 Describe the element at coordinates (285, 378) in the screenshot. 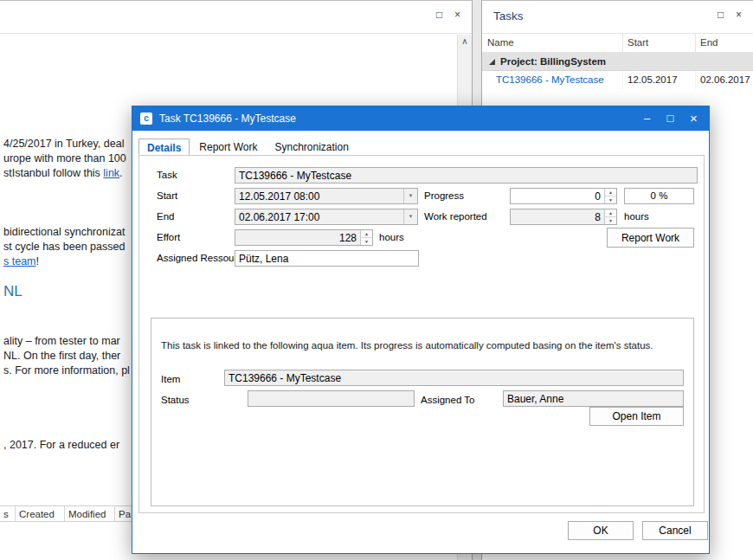

I see `item-value: TC139666 - MyTestcase` at that location.